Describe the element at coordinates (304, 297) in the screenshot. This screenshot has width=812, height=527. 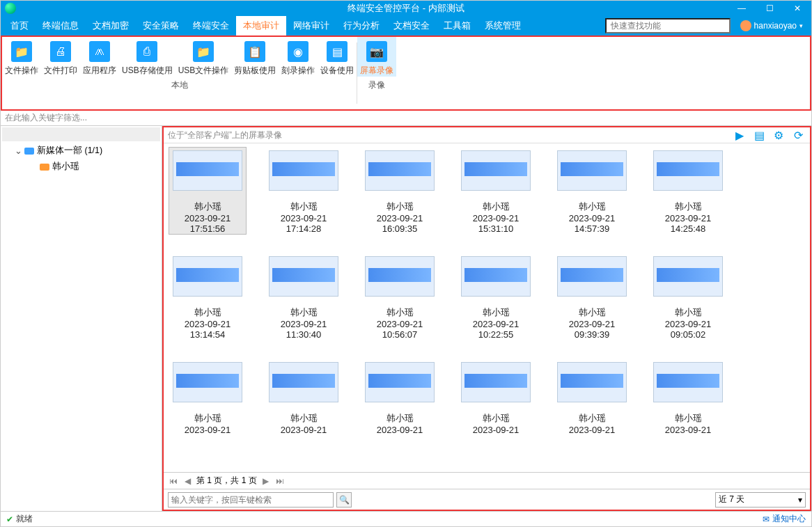
I see `recording-card: 韩小瑶2023-09-2111:30:40` at that location.